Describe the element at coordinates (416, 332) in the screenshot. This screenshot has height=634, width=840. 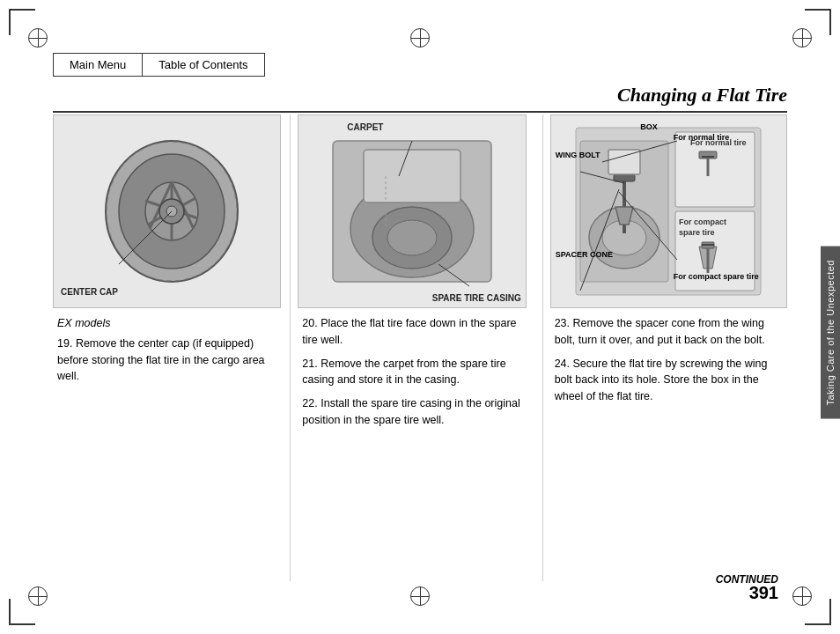
I see `step-20: 20. Place the flat tire face down in the…` at that location.